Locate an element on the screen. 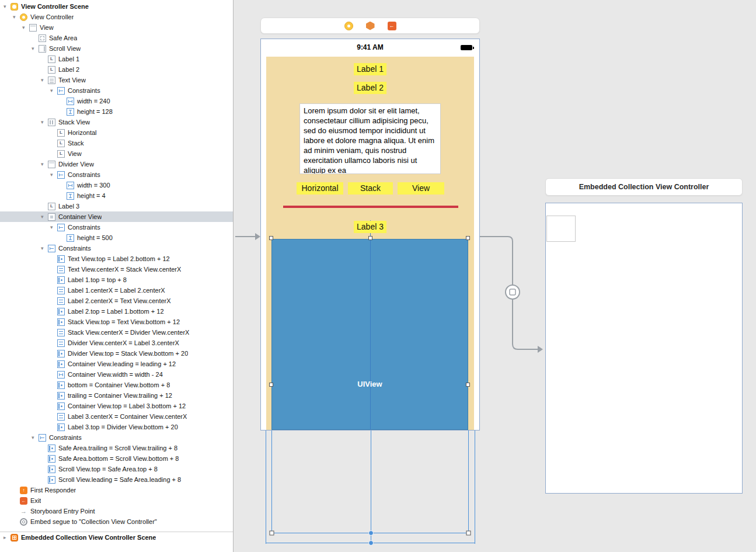 The width and height of the screenshot is (756, 552). outline-row-label: Constraints is located at coordinates (65, 438).